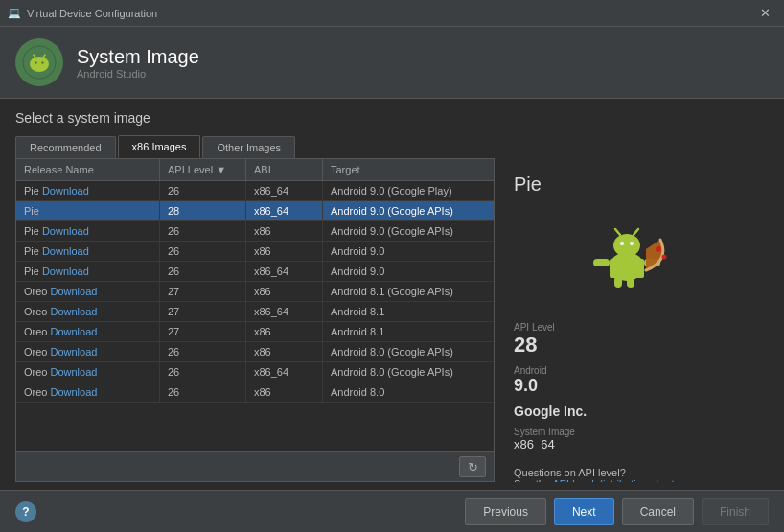 The height and width of the screenshot is (532, 784). I want to click on app-icon: 💻, so click(14, 13).